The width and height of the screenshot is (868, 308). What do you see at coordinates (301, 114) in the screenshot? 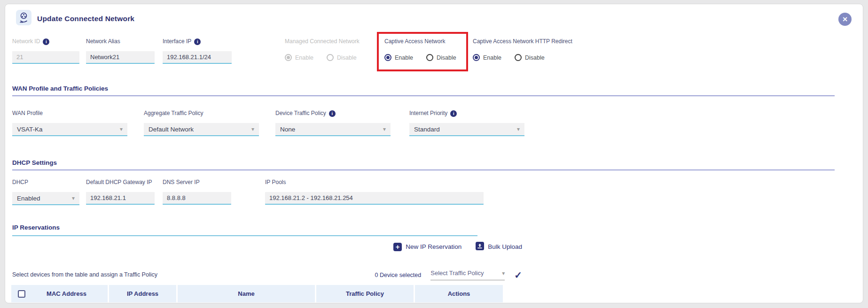
I see `device-policy-label: Device Traffic Policy` at bounding box center [301, 114].